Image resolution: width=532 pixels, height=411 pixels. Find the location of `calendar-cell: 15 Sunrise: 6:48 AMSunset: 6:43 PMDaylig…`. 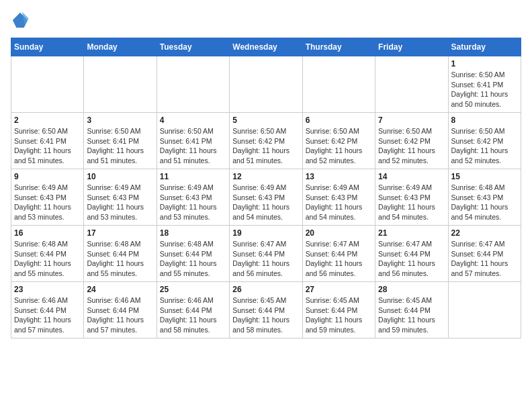

calendar-cell: 15 Sunrise: 6:48 AMSunset: 6:43 PMDaylig… is located at coordinates (484, 197).